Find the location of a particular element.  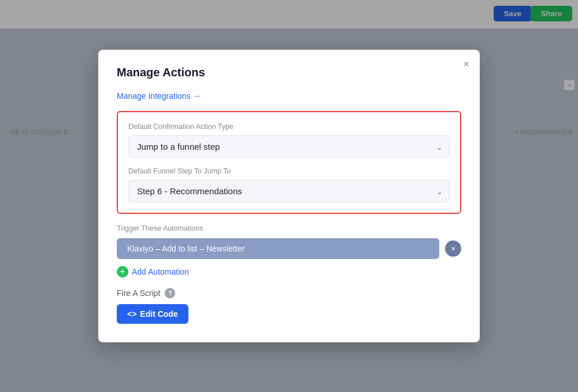

add-automation-button: + Add Automation is located at coordinates (153, 272).